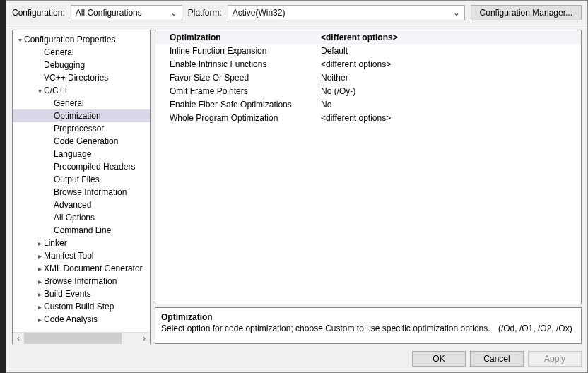 Image resolution: width=588 pixels, height=373 pixels. What do you see at coordinates (368, 51) in the screenshot?
I see `property-row: Inline Function ExpansionDefault` at bounding box center [368, 51].